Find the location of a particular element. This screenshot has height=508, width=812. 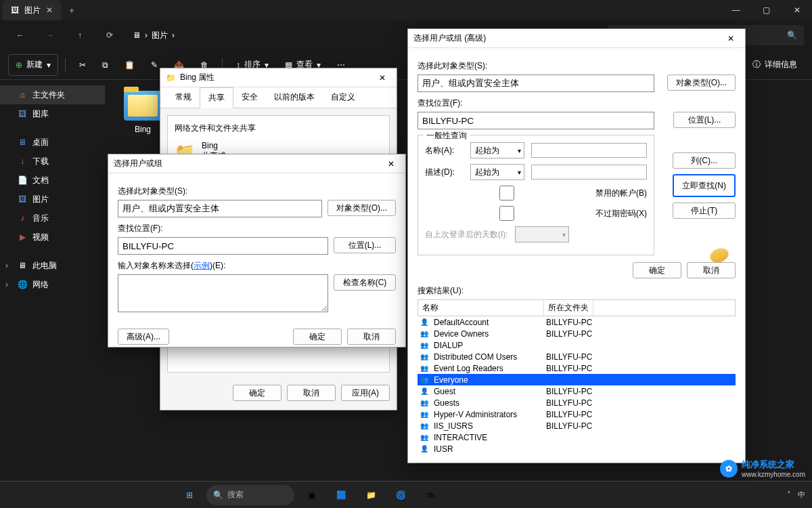

results-body: 👤DefaultAccountBILLYFU-PC👥Device OwnersB… is located at coordinates (577, 385).